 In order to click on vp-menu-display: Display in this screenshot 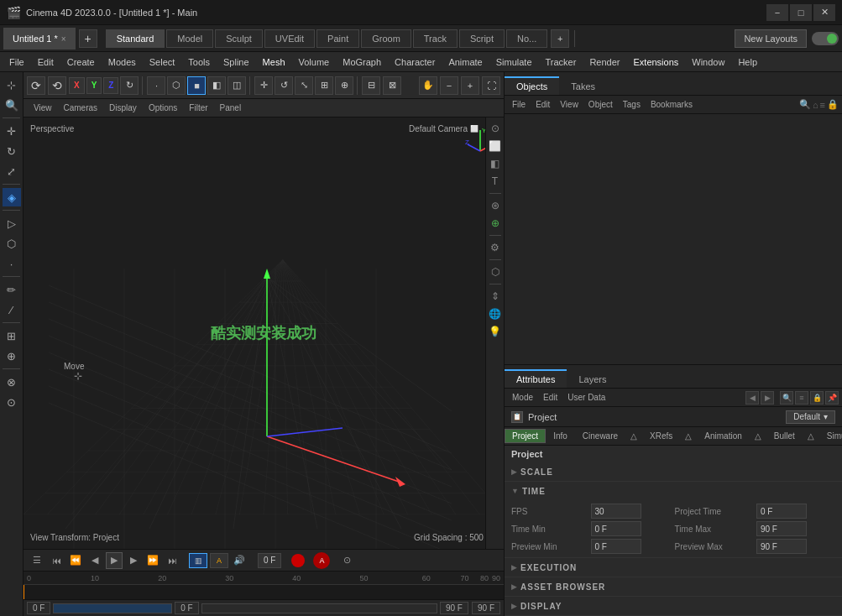, I will do `click(123, 107)`.